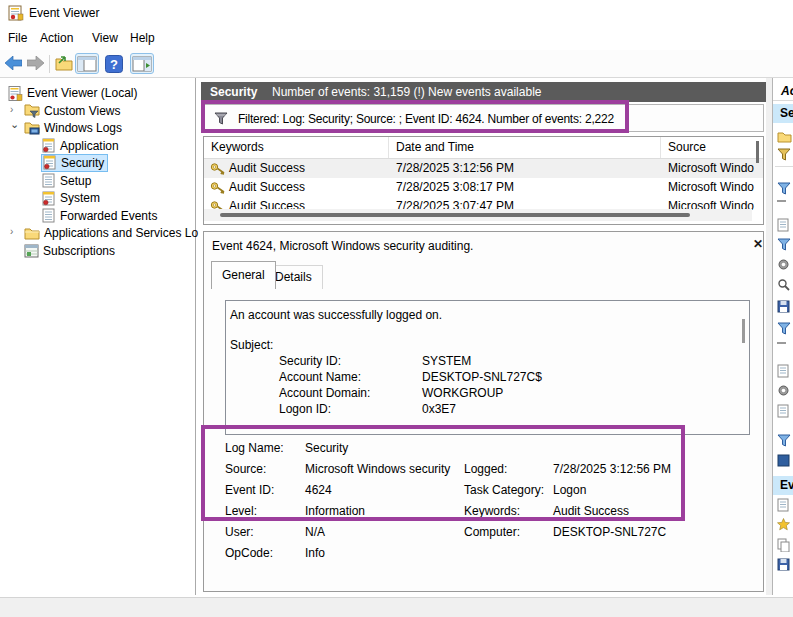 This screenshot has width=793, height=617. What do you see at coordinates (406, 92) in the screenshot?
I see `pane-subtitle: Number of events: 31,159 (!) New events …` at bounding box center [406, 92].